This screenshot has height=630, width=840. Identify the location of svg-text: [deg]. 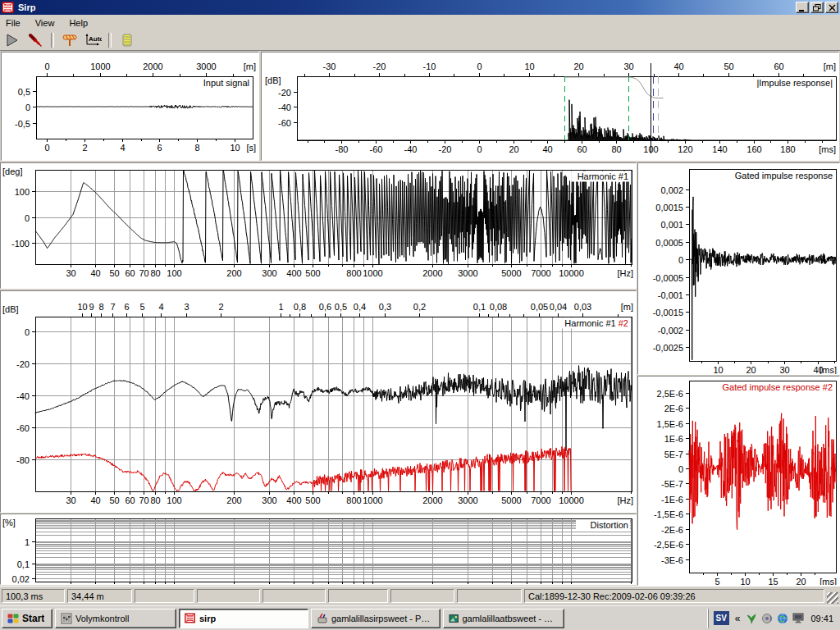
(12, 171).